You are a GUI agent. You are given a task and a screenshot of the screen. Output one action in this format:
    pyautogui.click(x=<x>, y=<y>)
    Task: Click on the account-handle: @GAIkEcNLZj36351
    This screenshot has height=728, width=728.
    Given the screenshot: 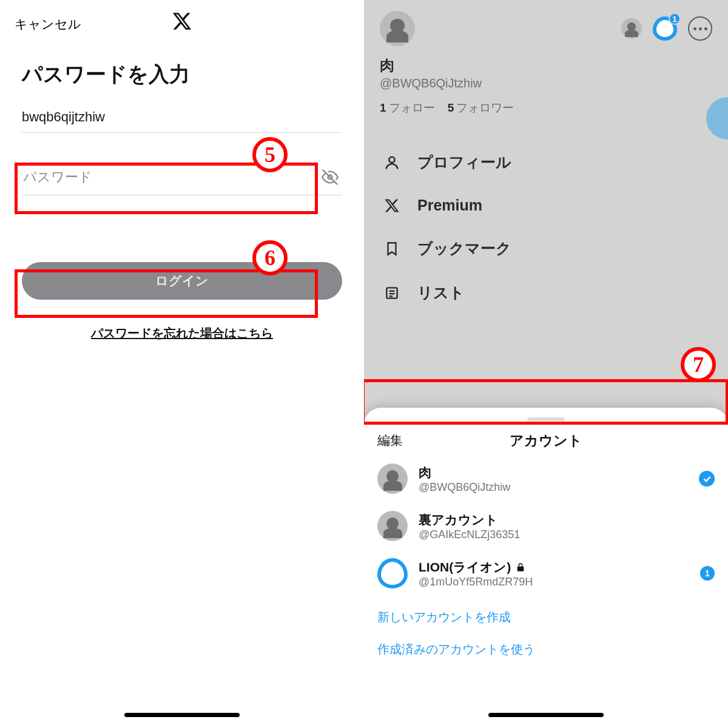 What is the action you would take?
    pyautogui.click(x=470, y=535)
    